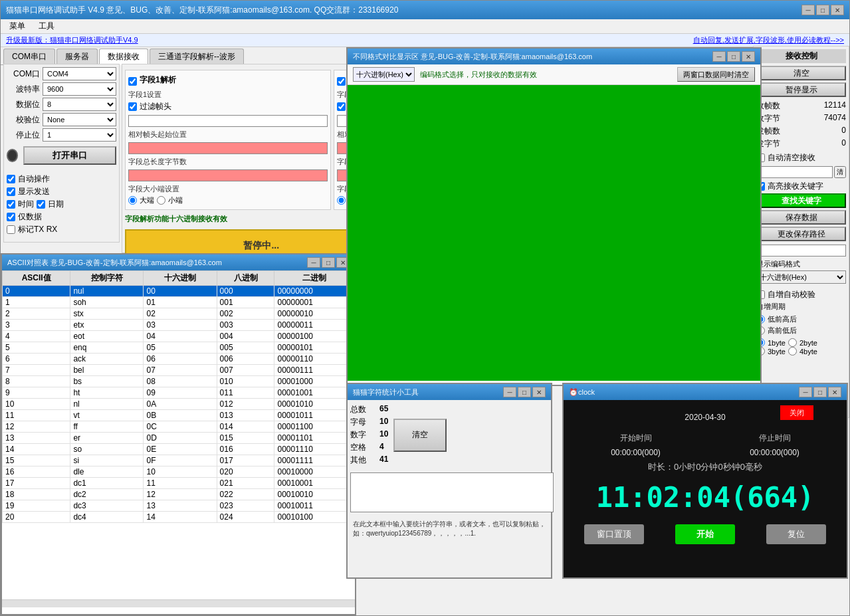 The width and height of the screenshot is (850, 616). I want to click on ascii-table-row: 4eot0400400000100, so click(179, 336).